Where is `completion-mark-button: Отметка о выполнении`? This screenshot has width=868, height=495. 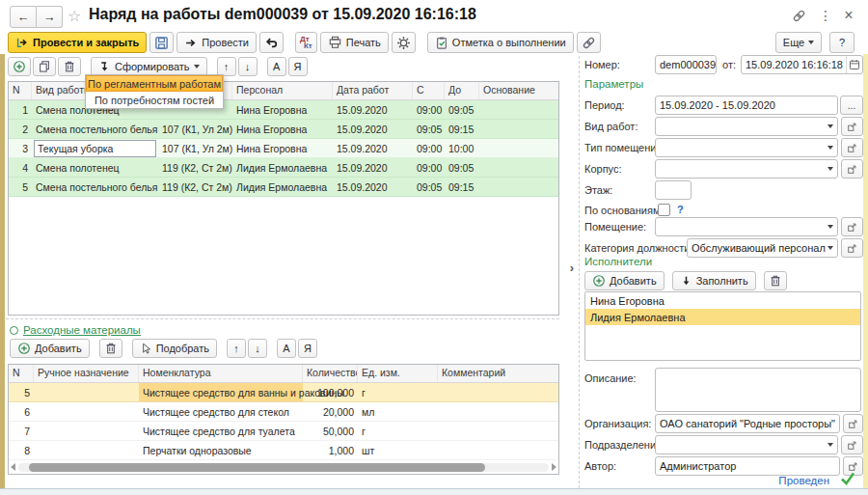 completion-mark-button: Отметка о выполнении is located at coordinates (501, 42).